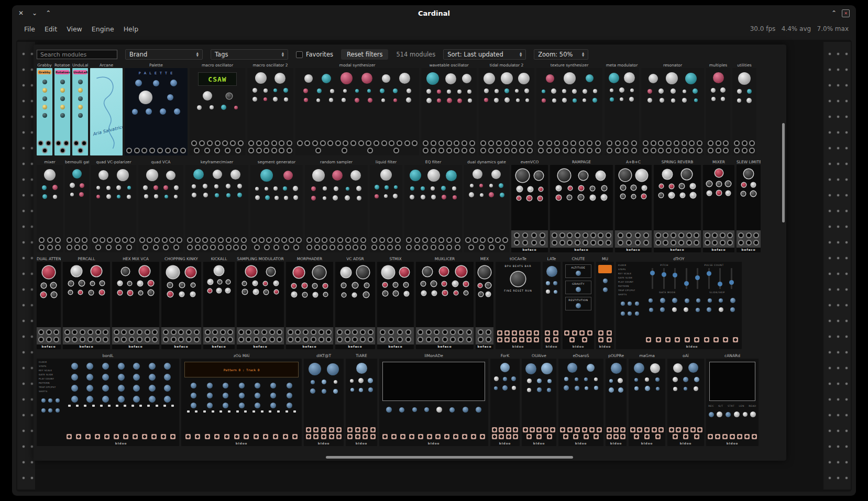  What do you see at coordinates (485, 303) in the screenshot?
I see `module-tile: MEXbefaco` at bounding box center [485, 303].